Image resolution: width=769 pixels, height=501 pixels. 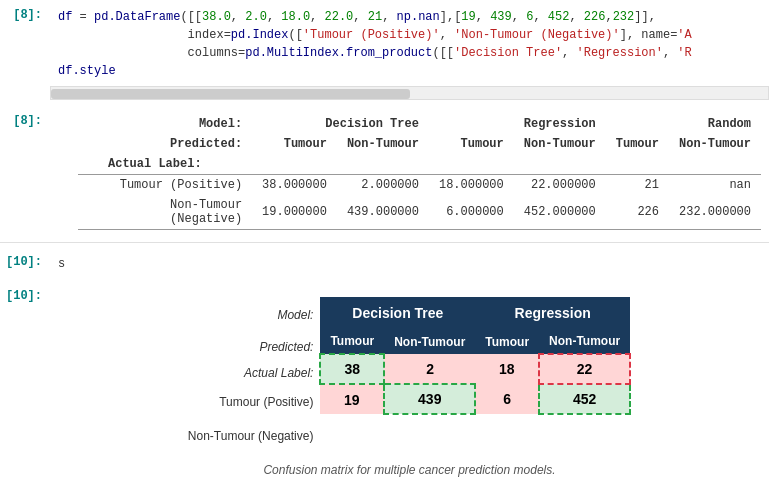 What do you see at coordinates (88, 212) in the screenshot?
I see `row-empty2` at bounding box center [88, 212].